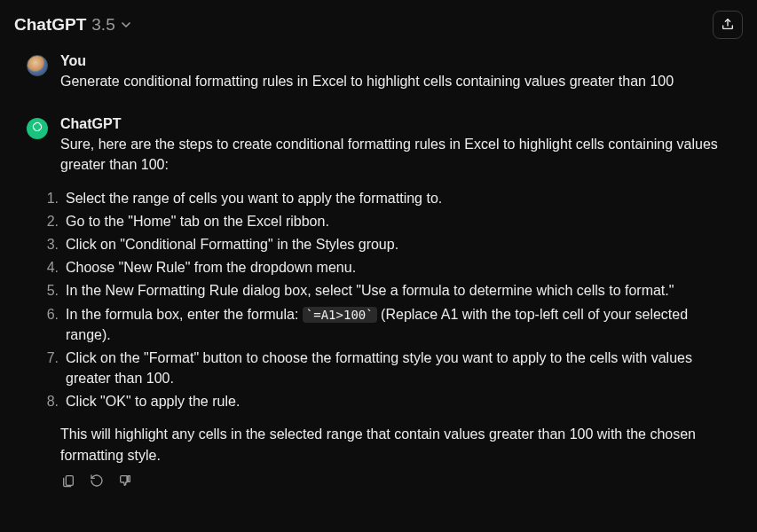 The height and width of the screenshot is (532, 757). What do you see at coordinates (378, 73) in the screenshot?
I see `user-message: You Generate conditional formatting rule…` at bounding box center [378, 73].